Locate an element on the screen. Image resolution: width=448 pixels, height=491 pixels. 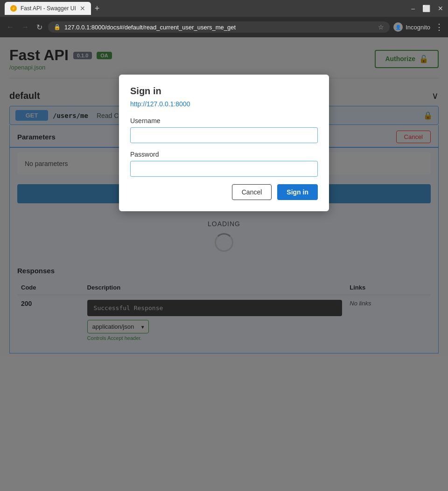
username-label: Username is located at coordinates (224, 121).